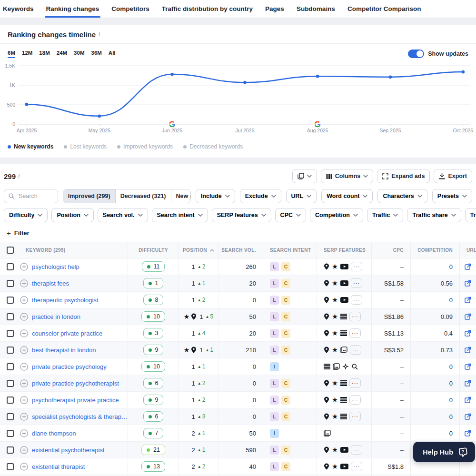 This screenshot has height=476, width=476. What do you see at coordinates (402, 196) in the screenshot?
I see `filter-characters-dropdown: Characters` at bounding box center [402, 196].